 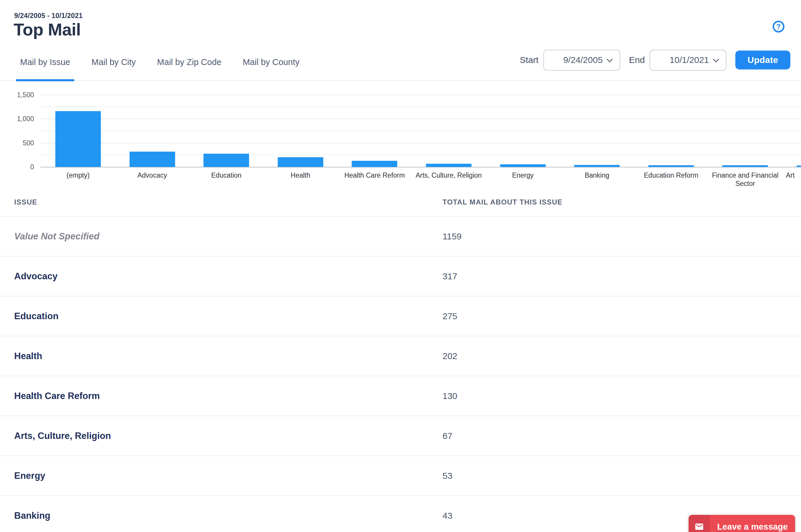 I want to click on total-mail-cell: 67, so click(x=448, y=436).